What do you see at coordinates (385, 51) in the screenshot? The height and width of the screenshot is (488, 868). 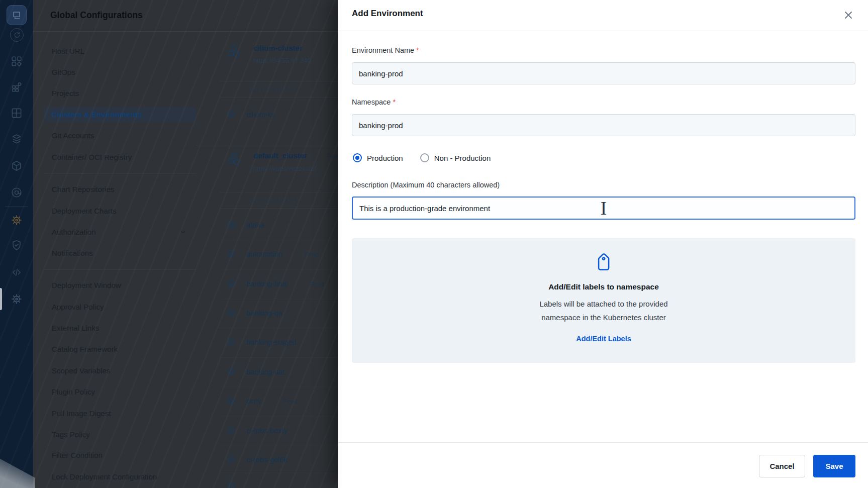 I see `environment-name-label: Environment Name*` at bounding box center [385, 51].